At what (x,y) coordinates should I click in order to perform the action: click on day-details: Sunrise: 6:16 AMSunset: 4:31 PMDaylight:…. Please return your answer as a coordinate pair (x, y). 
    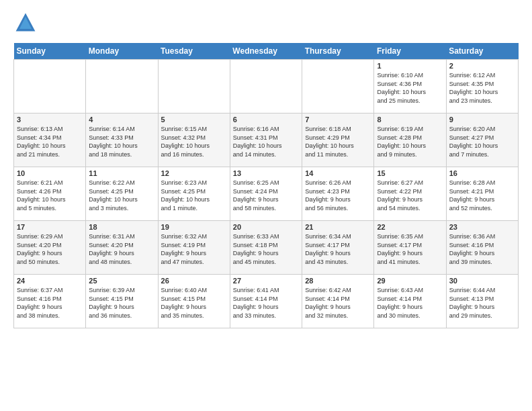
    Looking at the image, I should click on (266, 142).